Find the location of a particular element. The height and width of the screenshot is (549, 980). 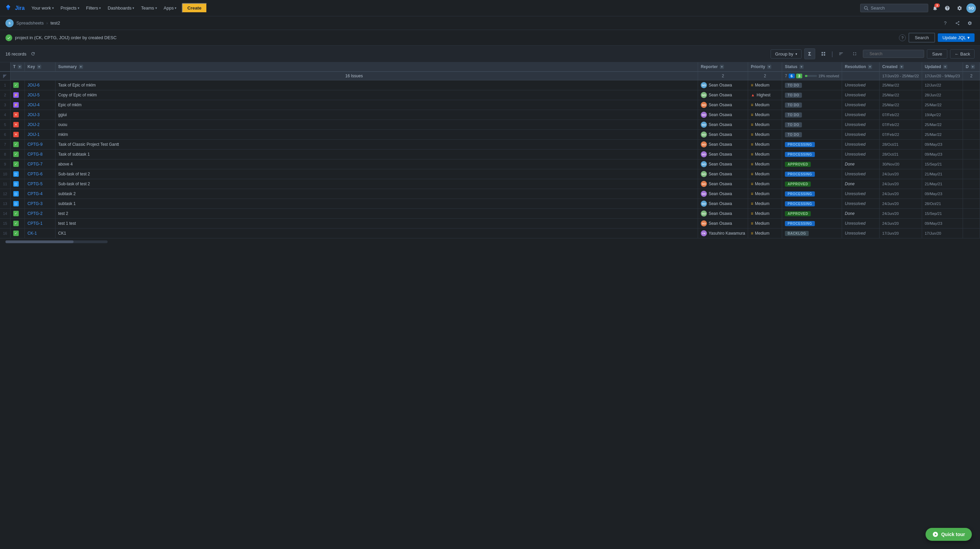

col-updated-header: Updated ▼ is located at coordinates (942, 67).